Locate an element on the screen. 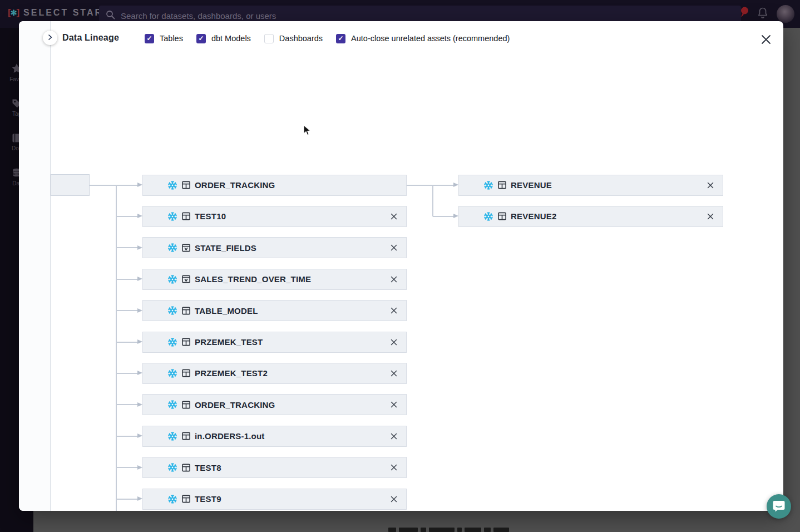  user-avatar is located at coordinates (786, 14).